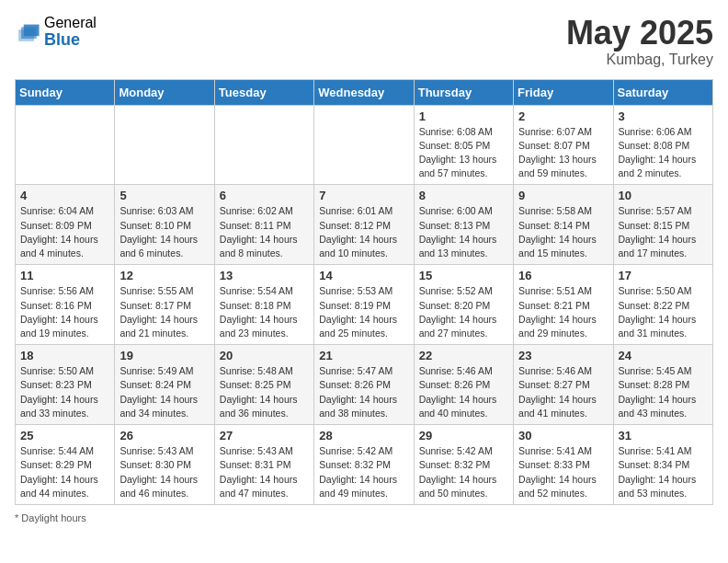 This screenshot has height=563, width=728. What do you see at coordinates (64, 195) in the screenshot?
I see `day-number: 4` at bounding box center [64, 195].